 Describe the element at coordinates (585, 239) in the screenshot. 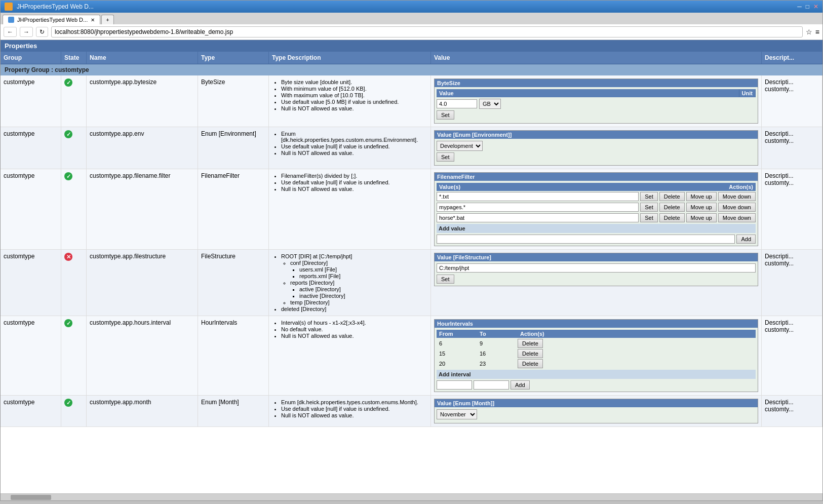

I see `filter-add-input` at that location.